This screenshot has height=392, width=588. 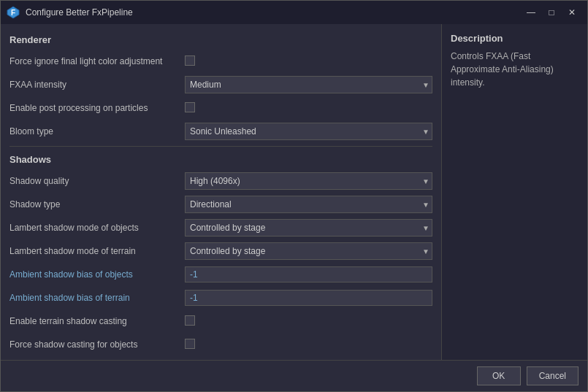 What do you see at coordinates (221, 251) in the screenshot?
I see `field-lambert-terrain: Lambert shadow mode of terrain Controlle…` at bounding box center [221, 251].